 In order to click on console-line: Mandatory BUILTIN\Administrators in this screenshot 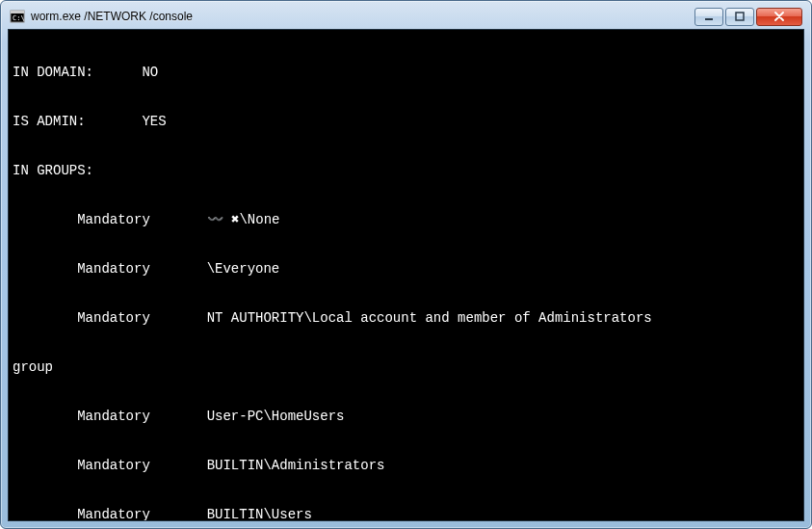, I will do `click(406, 466)`.